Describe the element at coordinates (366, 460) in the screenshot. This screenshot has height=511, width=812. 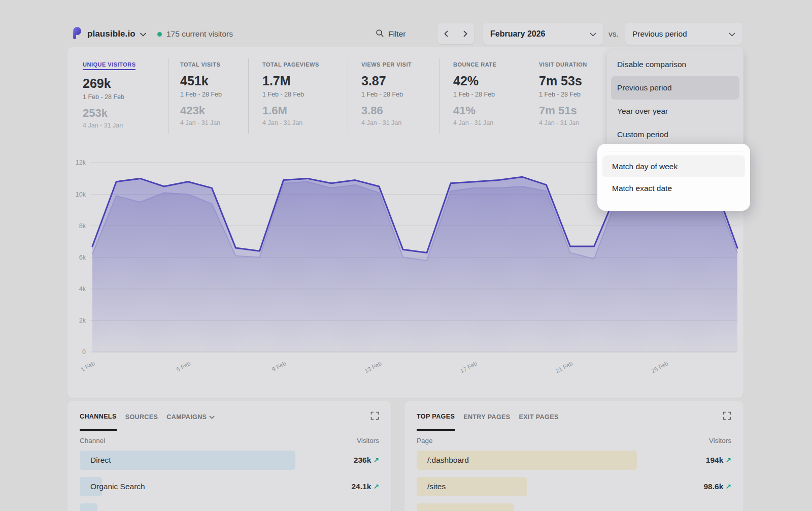
I see `row-value: 236k↗` at that location.